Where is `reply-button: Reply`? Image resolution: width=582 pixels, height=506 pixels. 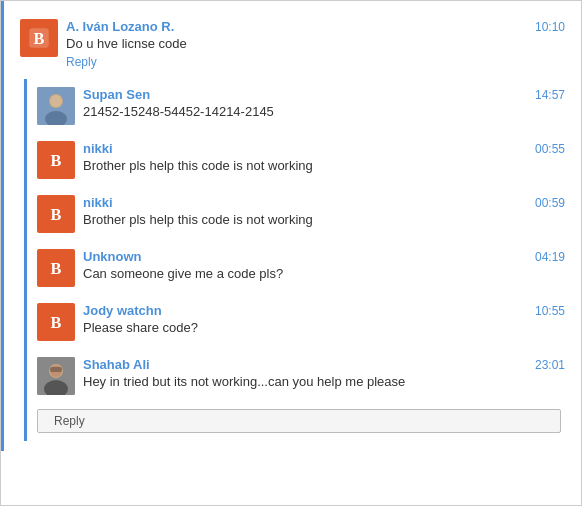
reply-button: Reply is located at coordinates (299, 421).